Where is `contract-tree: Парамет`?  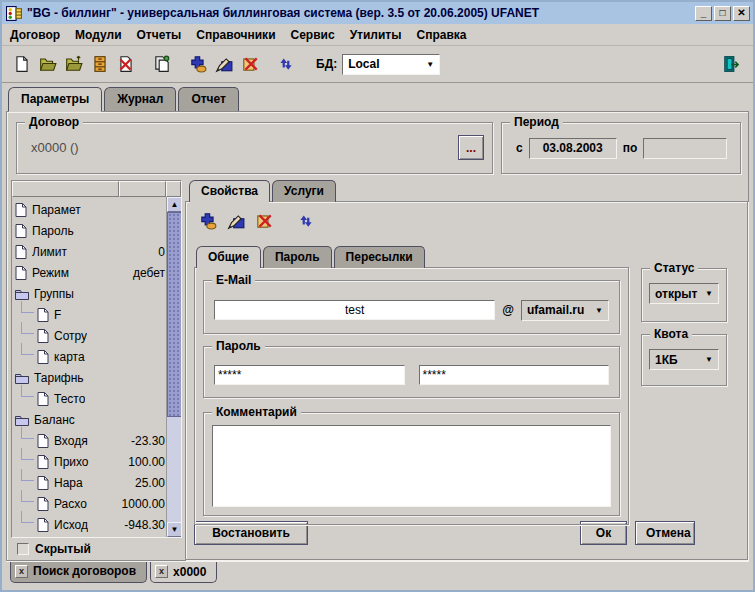 contract-tree: Парамет is located at coordinates (96, 359).